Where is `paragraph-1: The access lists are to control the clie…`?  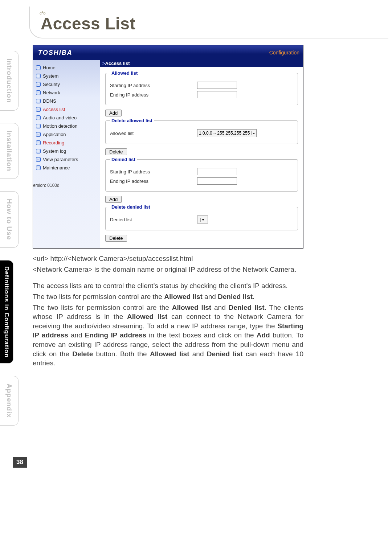
paragraph-1: The access lists are to control the clie… is located at coordinates (168, 286).